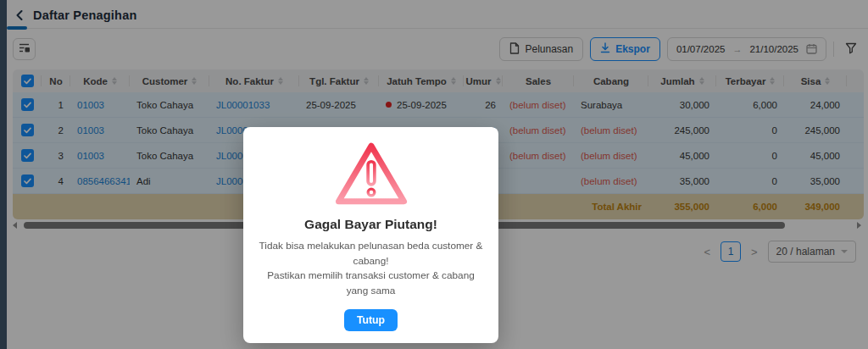 This screenshot has width=868, height=349. What do you see at coordinates (371, 283) in the screenshot?
I see `modal-message-line2: Pastikan memilih transaksi customer & ca…` at bounding box center [371, 283].